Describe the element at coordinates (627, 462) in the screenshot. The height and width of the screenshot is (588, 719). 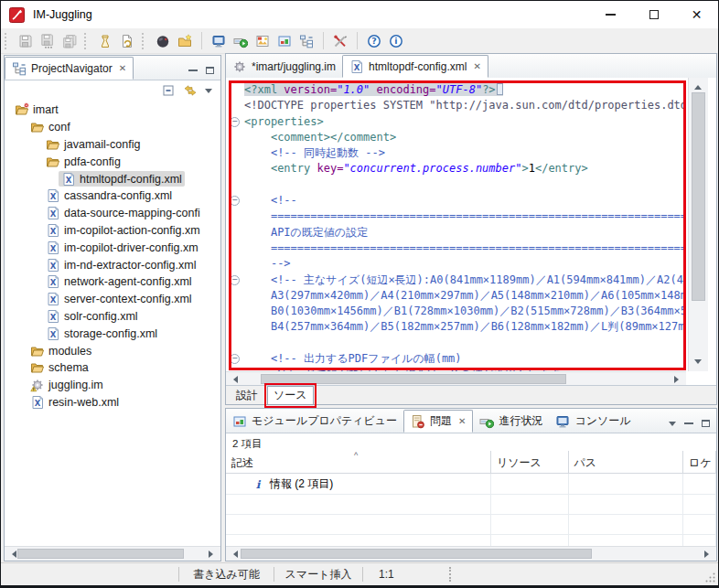
I see `column-header-3: パス` at that location.